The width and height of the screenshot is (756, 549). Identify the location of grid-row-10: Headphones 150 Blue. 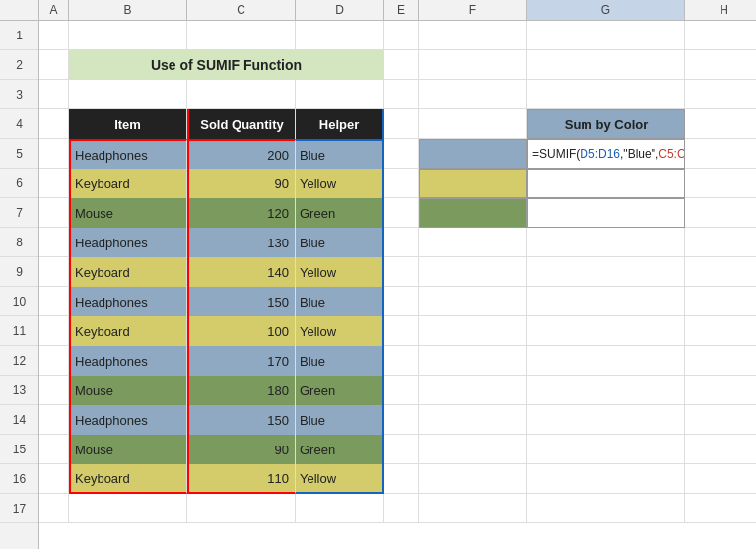
(398, 302).